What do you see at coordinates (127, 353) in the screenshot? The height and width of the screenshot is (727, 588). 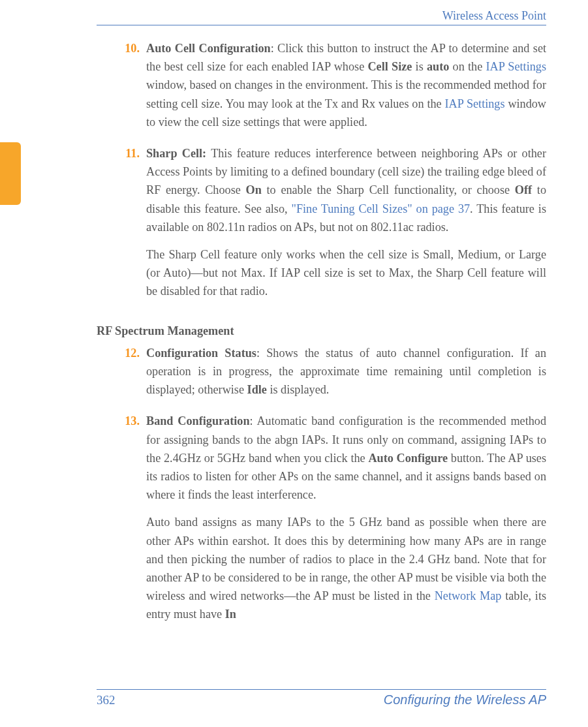 I see `item-number: 12.` at bounding box center [127, 353].